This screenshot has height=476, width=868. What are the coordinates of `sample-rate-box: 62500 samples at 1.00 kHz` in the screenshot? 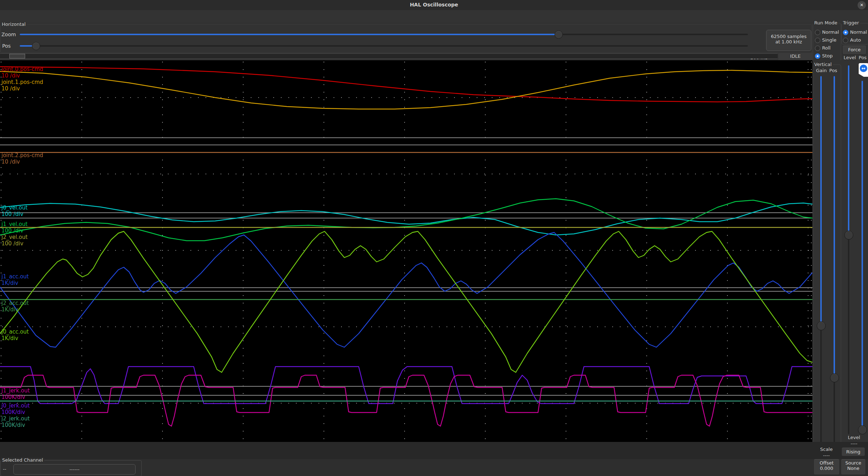 It's located at (789, 40).